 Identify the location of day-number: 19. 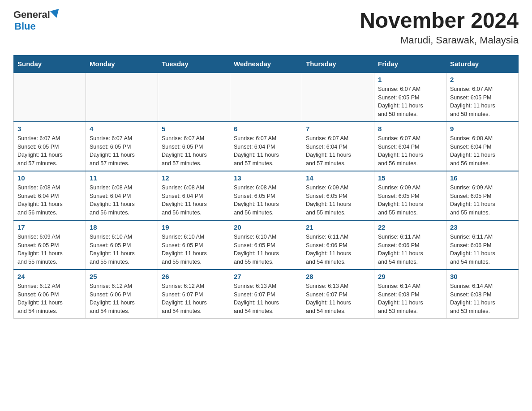
(194, 227).